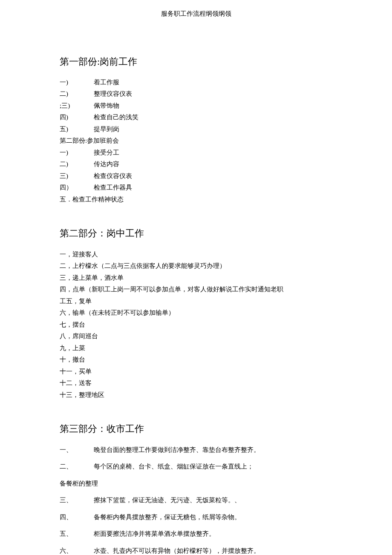 The image size is (392, 555). Describe the element at coordinates (77, 450) in the screenshot. I see `s3-num: 一、` at that location.